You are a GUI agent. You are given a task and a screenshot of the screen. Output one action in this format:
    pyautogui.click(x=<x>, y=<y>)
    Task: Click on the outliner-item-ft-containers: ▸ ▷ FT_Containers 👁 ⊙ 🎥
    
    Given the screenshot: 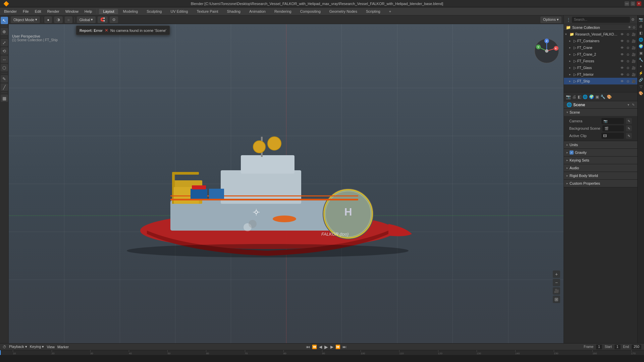 What is the action you would take?
    pyautogui.click(x=600, y=41)
    